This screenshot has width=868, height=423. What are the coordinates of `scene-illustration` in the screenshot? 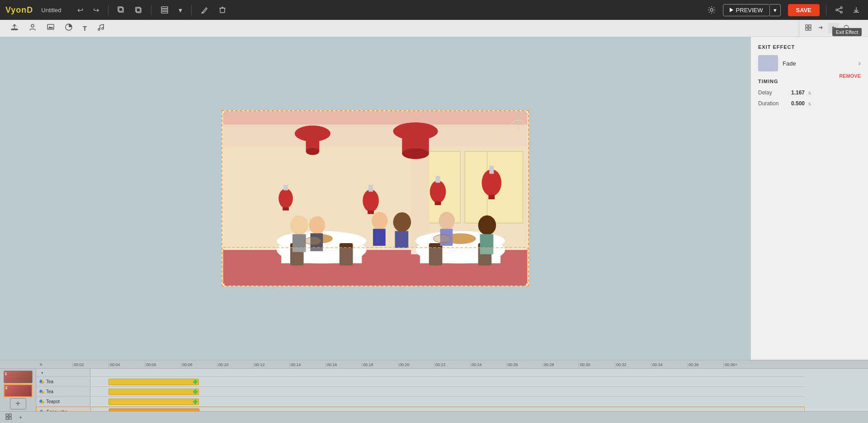 It's located at (375, 198).